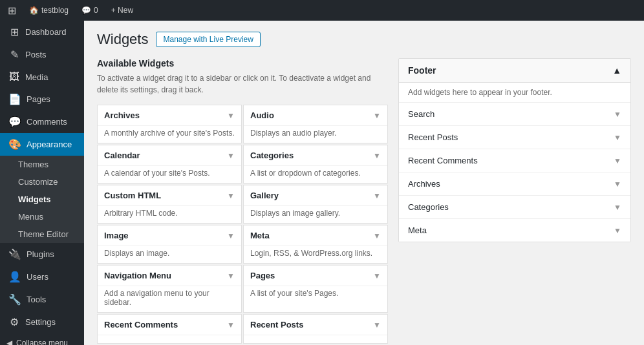  Describe the element at coordinates (260, 235) in the screenshot. I see `widget-name: Meta` at that location.